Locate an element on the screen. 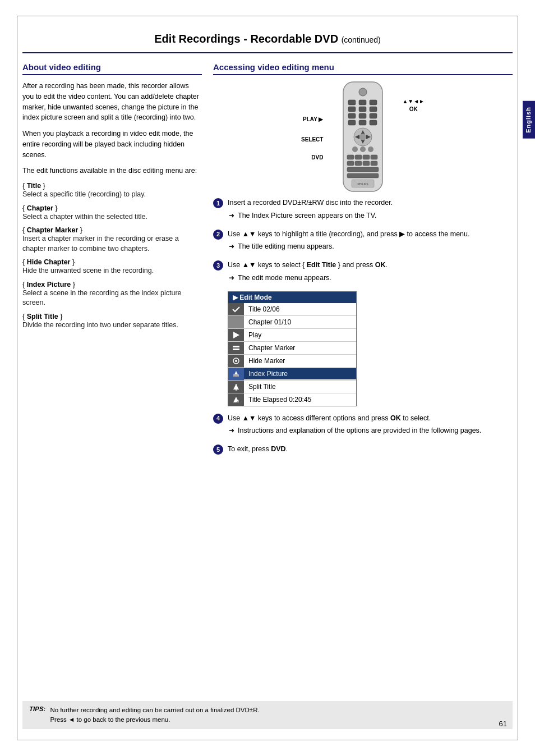  step-4: 4 Use ▲▼ keys to access different option… is located at coordinates (363, 425).